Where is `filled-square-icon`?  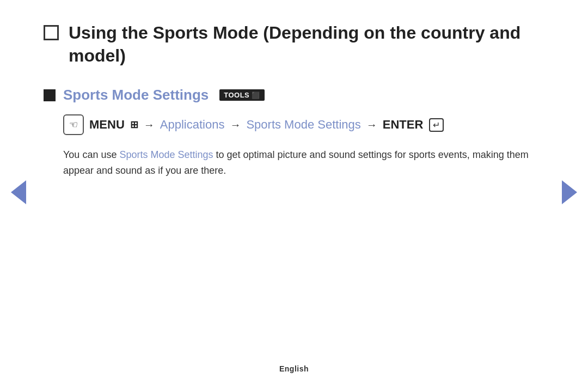
filled-square-icon is located at coordinates (50, 95).